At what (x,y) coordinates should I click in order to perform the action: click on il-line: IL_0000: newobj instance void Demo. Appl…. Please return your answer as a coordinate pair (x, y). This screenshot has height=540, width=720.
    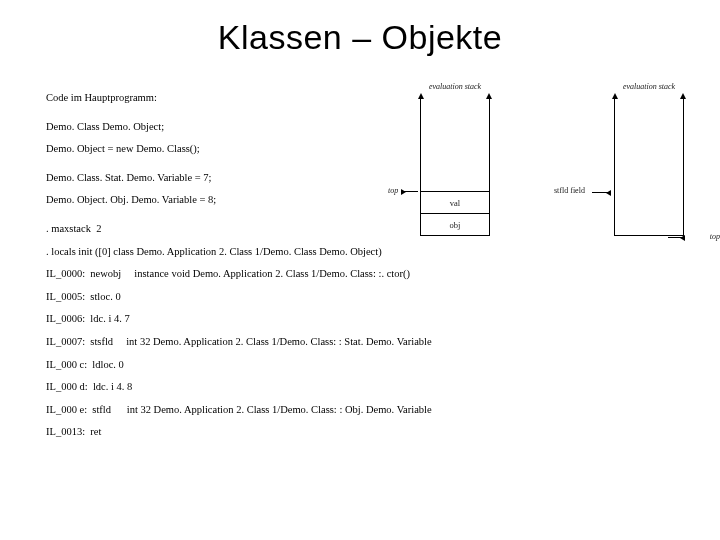
    Looking at the image, I should click on (239, 274).